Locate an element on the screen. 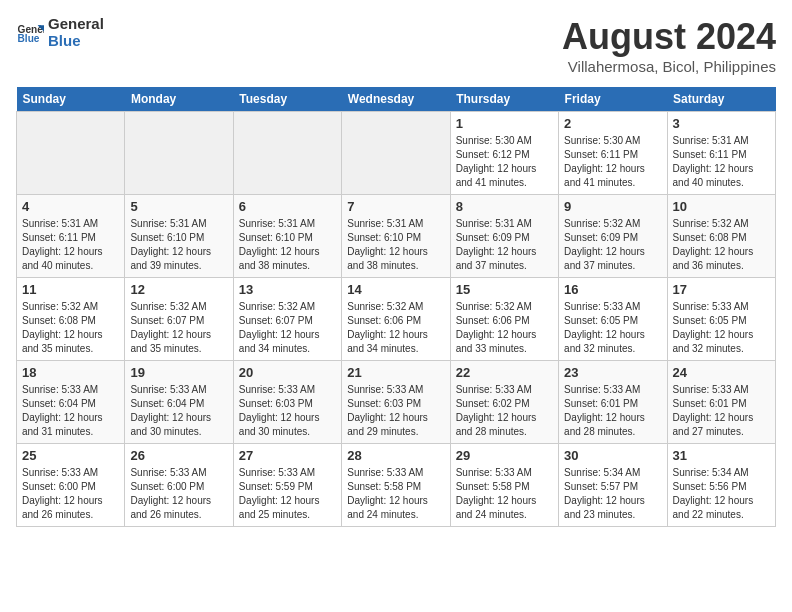  calendar-cell: 25Sunrise: 5:33 AM Sunset: 6:00 PM Dayli… is located at coordinates (71, 486).